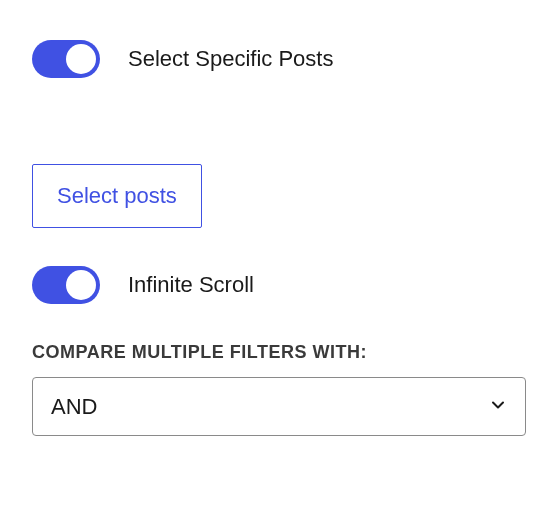 The width and height of the screenshot is (558, 516). Describe the element at coordinates (66, 59) in the screenshot. I see `select-specific-posts-toggle` at that location.